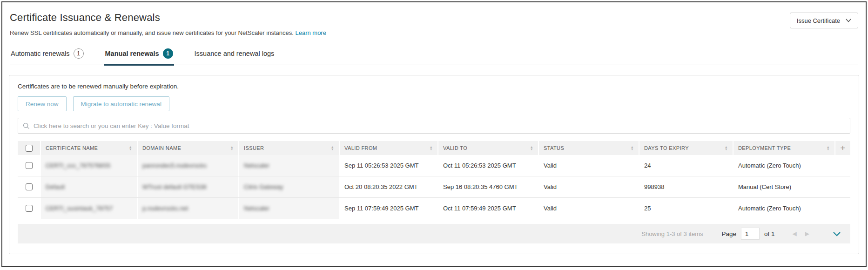 The width and height of the screenshot is (868, 270). What do you see at coordinates (764, 148) in the screenshot?
I see `column-label: DEPLOYMENT TYPE` at bounding box center [764, 148].